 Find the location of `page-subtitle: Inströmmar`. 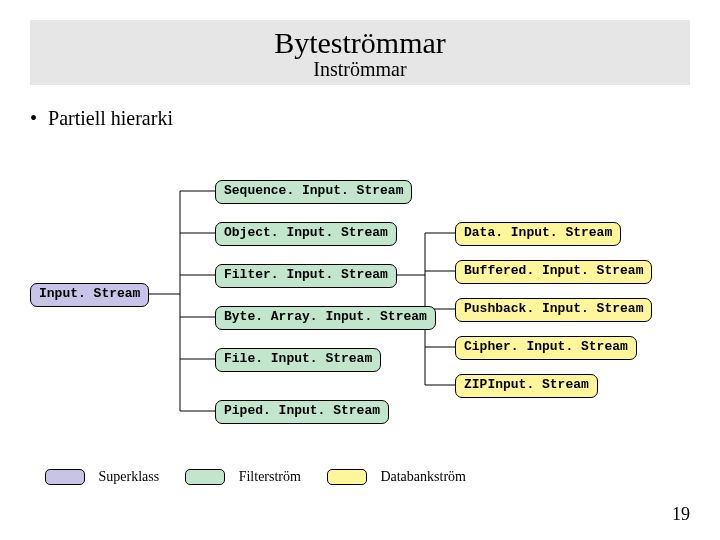

page-subtitle: Inströmmar is located at coordinates (360, 70).